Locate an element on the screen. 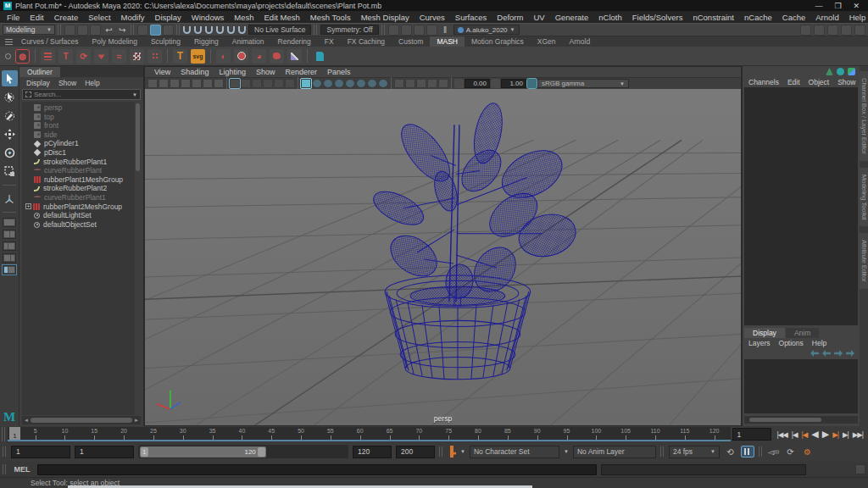 This screenshot has height=488, width=868. menu-20: Cache is located at coordinates (793, 17).